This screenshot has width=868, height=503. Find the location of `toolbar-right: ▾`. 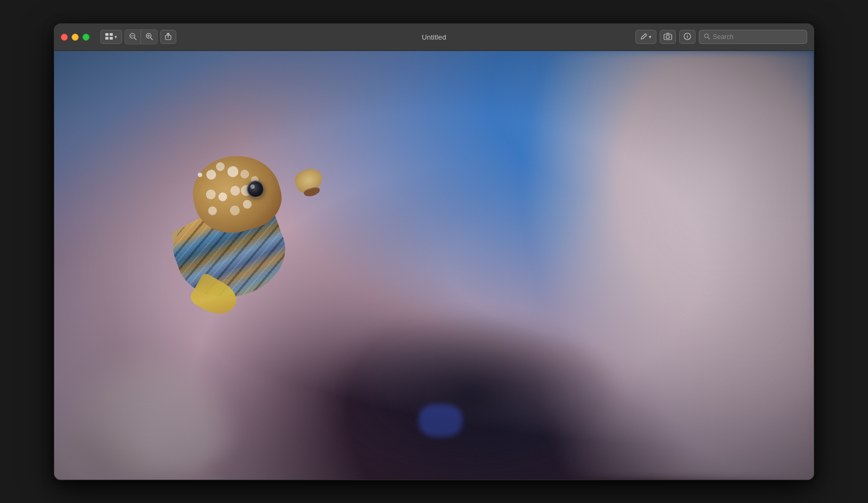

toolbar-right: ▾ is located at coordinates (722, 37).